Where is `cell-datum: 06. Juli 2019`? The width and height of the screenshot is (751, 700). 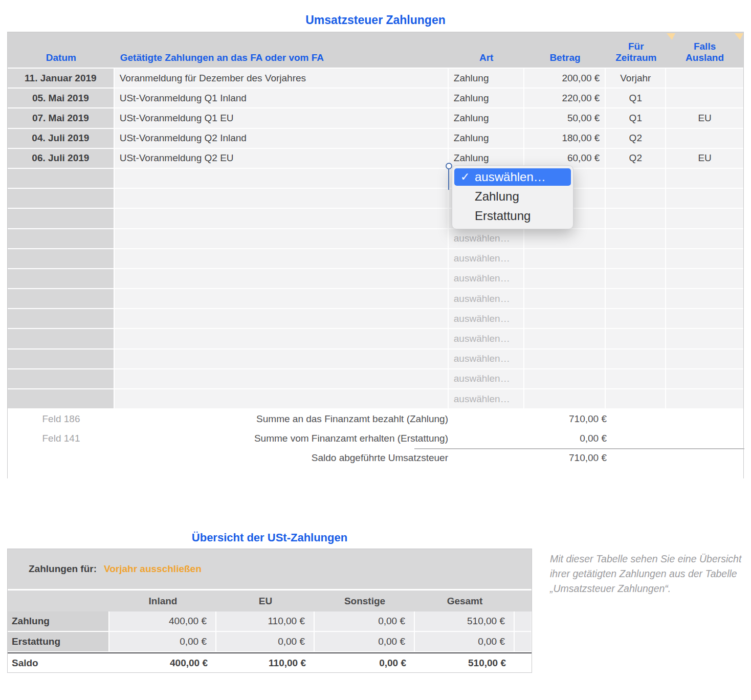
cell-datum: 06. Juli 2019 is located at coordinates (61, 159).